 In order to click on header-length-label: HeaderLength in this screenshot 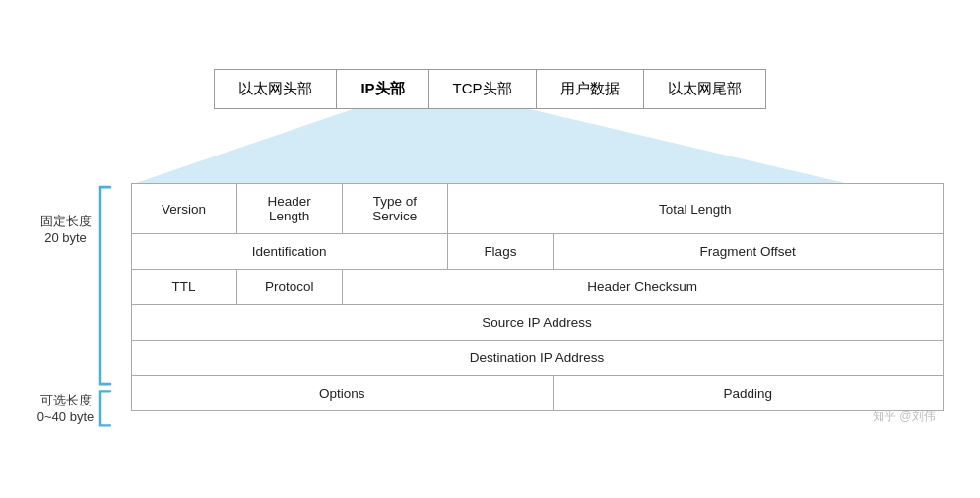, I will do `click(290, 209)`.